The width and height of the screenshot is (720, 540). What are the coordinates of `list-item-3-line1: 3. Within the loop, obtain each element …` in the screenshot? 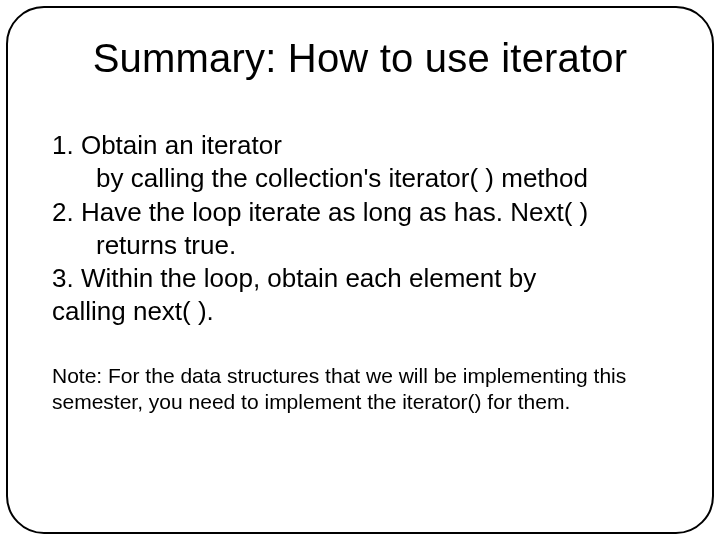 It's located at (360, 278).